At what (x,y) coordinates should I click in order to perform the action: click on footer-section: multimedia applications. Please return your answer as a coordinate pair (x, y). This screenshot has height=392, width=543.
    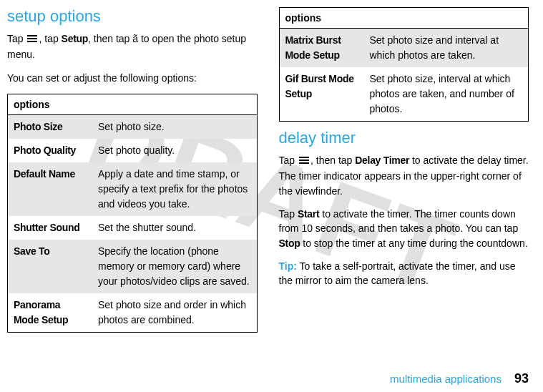
    Looking at the image, I should click on (446, 379).